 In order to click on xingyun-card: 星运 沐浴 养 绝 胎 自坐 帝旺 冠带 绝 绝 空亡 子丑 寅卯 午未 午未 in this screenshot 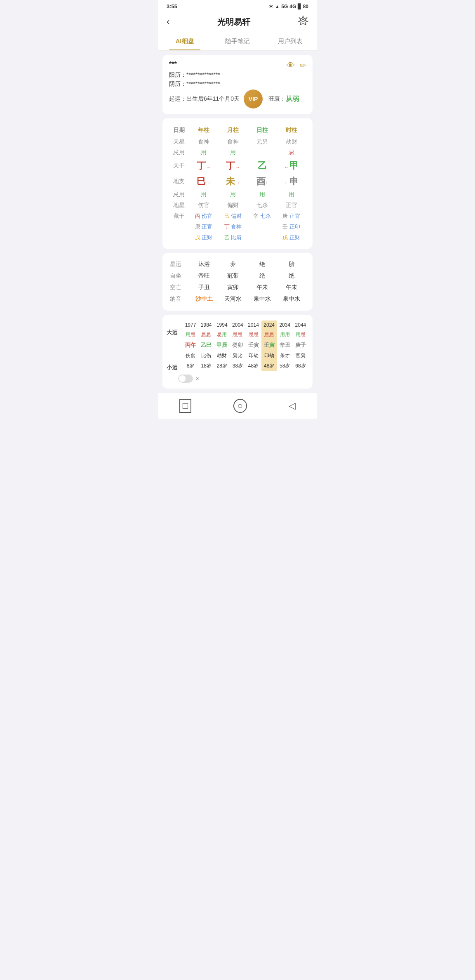, I will do `click(238, 282)`.